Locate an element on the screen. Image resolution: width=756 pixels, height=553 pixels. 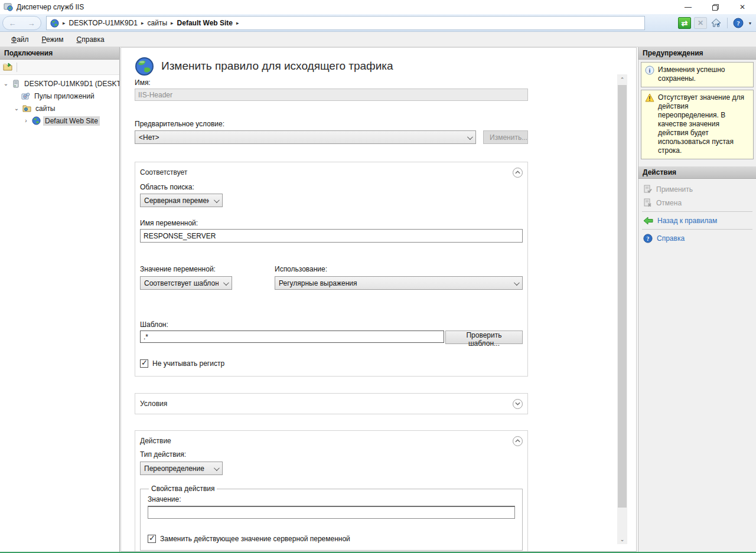
help-link: ? Справка is located at coordinates (697, 238).